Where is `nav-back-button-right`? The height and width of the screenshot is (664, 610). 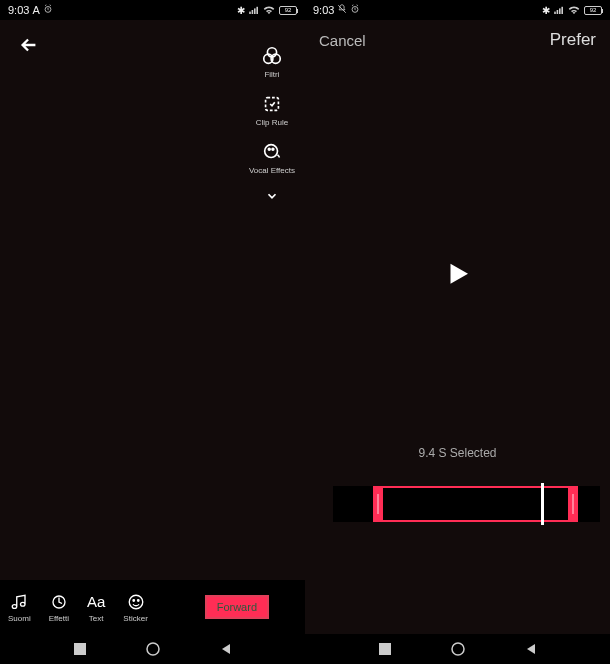
nav-back-button-right is located at coordinates (531, 649).